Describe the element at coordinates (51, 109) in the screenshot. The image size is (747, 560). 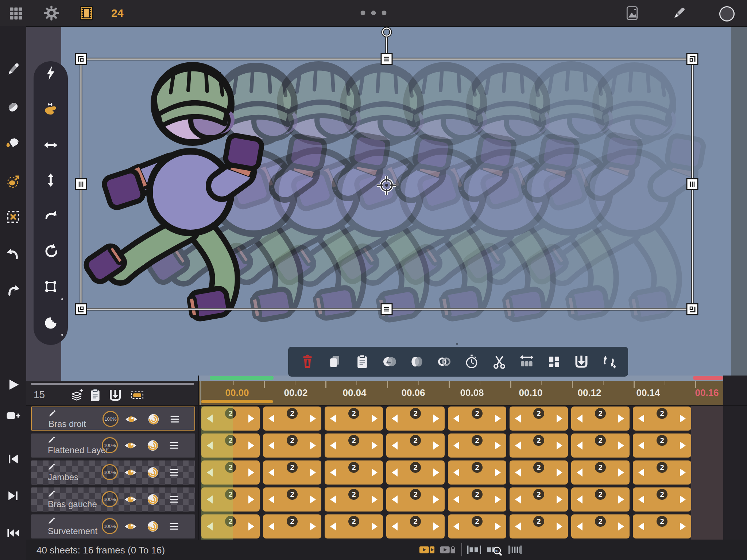
I see `palette-drag-hand` at that location.